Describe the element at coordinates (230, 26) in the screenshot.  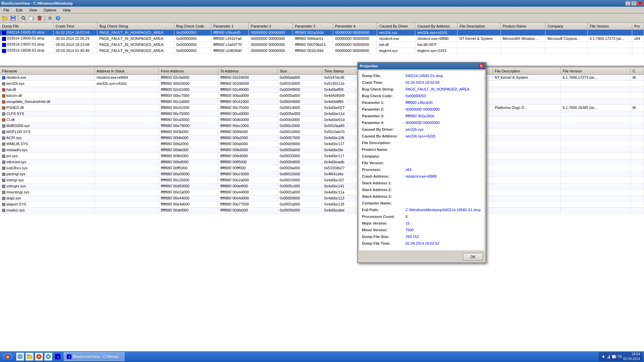
I see `col-param1: Parameter 1` at that location.